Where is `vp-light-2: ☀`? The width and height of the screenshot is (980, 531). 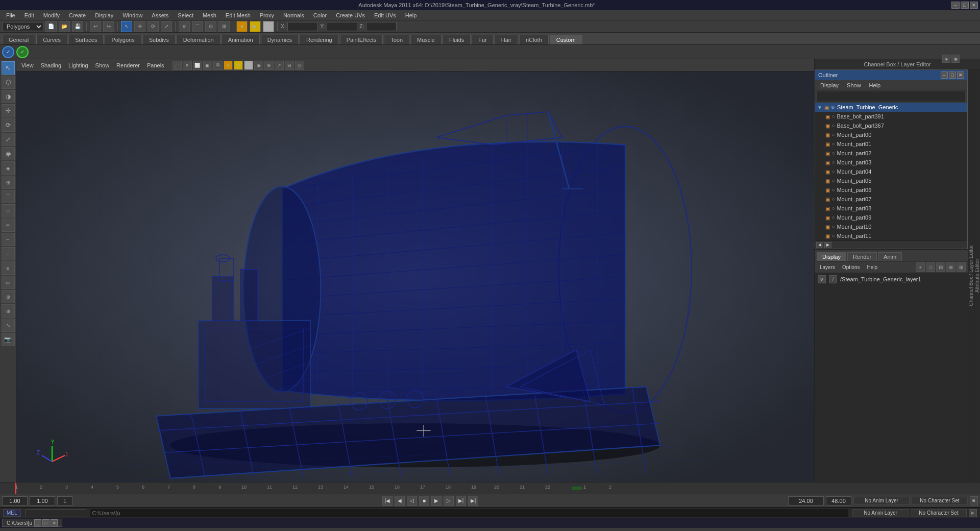 vp-light-2: ☀ is located at coordinates (238, 65).